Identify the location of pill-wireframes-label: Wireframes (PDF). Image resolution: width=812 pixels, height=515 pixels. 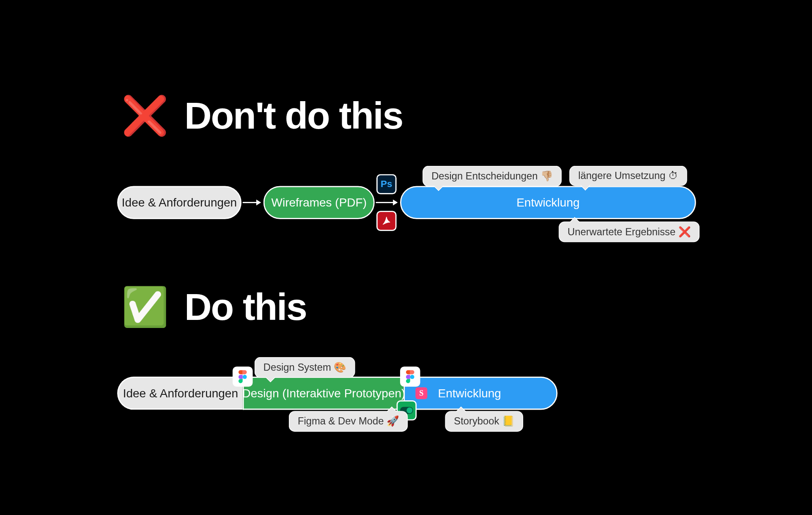
(319, 203).